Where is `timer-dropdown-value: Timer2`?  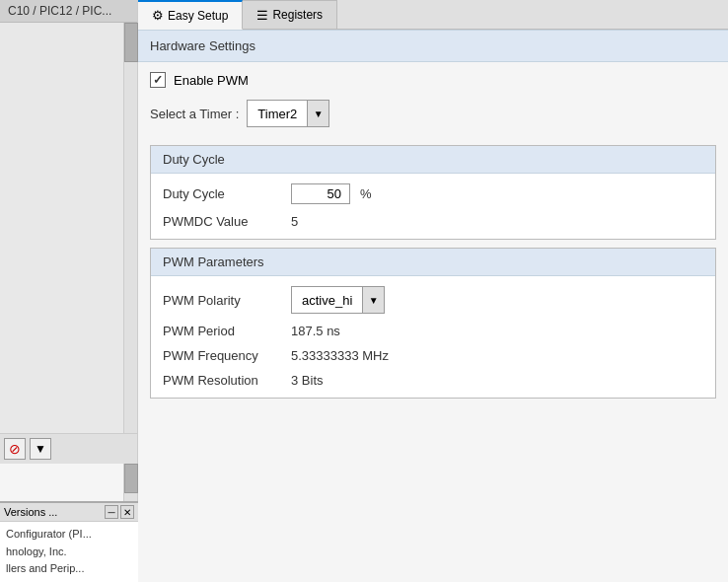
timer-dropdown-value: Timer2 is located at coordinates (277, 114).